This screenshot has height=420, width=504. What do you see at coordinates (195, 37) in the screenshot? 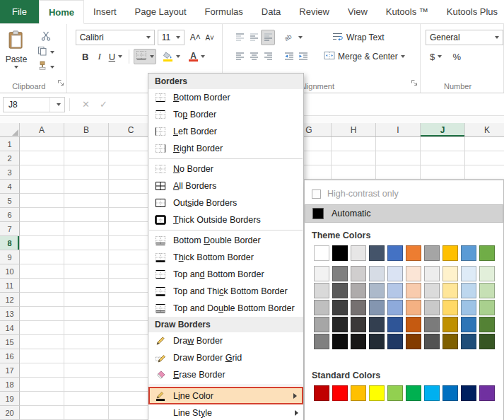
I see `increase-font-size-button: A˄` at bounding box center [195, 37].